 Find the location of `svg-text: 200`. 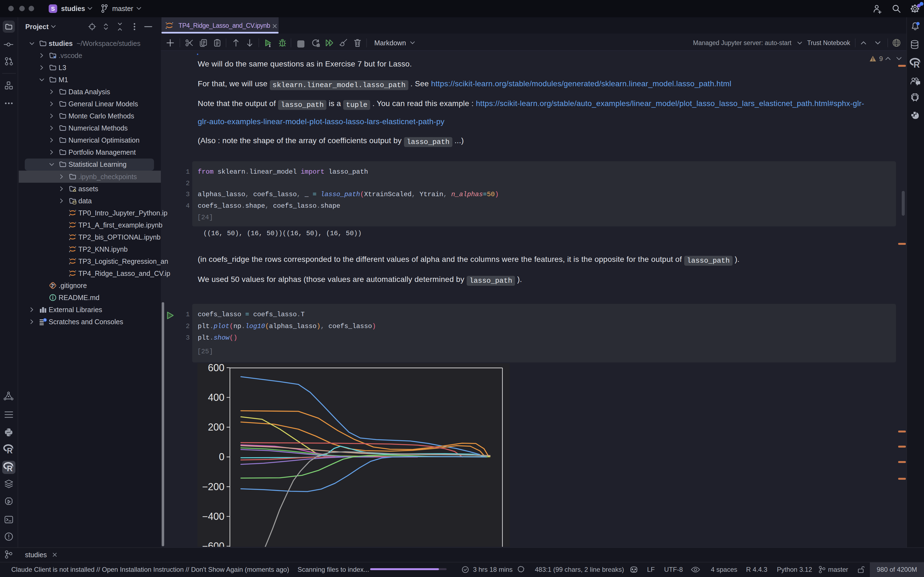

svg-text: 200 is located at coordinates (216, 427).